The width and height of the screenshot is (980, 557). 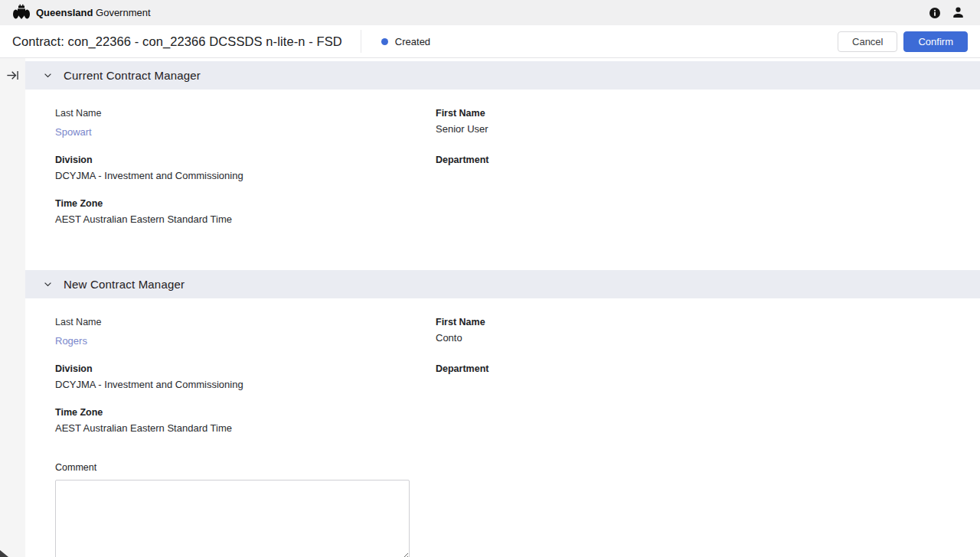 I want to click on status-badge: Created, so click(x=406, y=41).